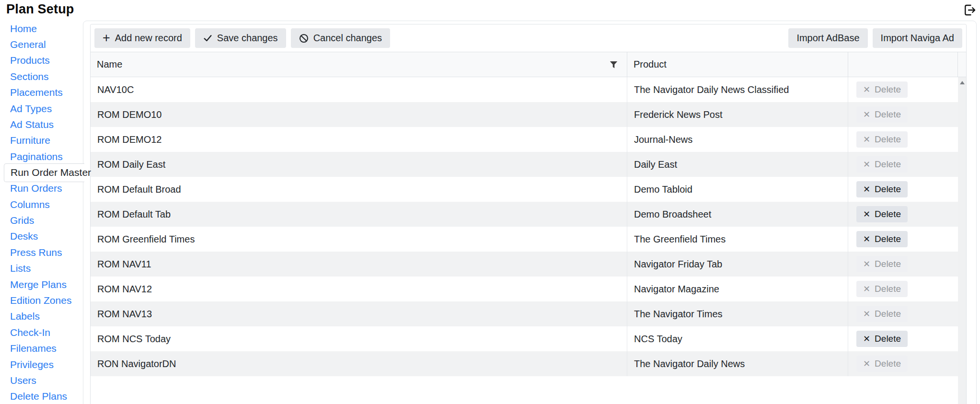  What do you see at coordinates (139, 190) in the screenshot?
I see `cell-name-value: ROM Default Broad` at bounding box center [139, 190].